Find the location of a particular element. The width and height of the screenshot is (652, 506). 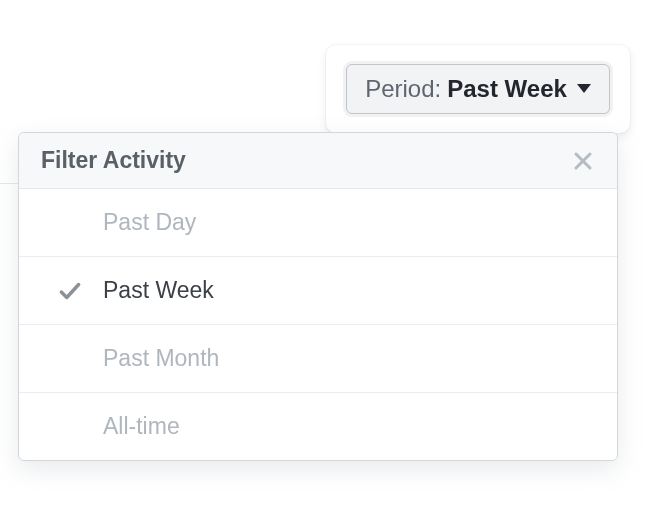

dropdown-title: Filter Activity is located at coordinates (114, 160).